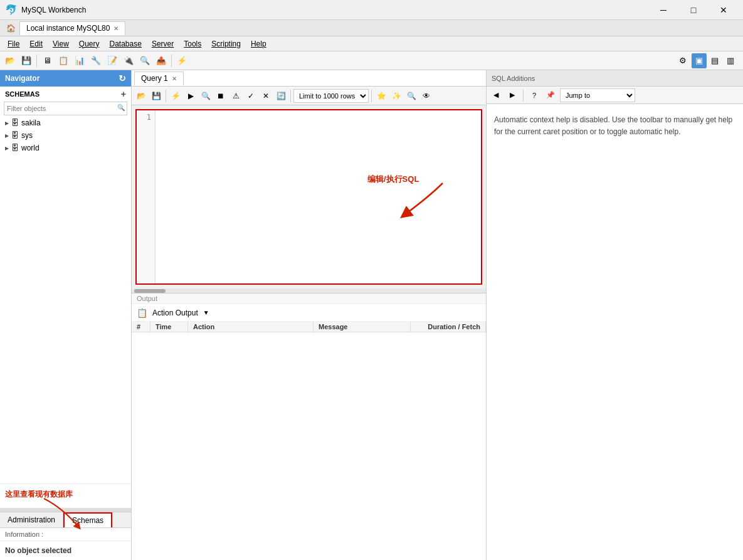 The height and width of the screenshot is (560, 743). What do you see at coordinates (11, 28) in the screenshot?
I see `home-tab: 🏠` at bounding box center [11, 28].